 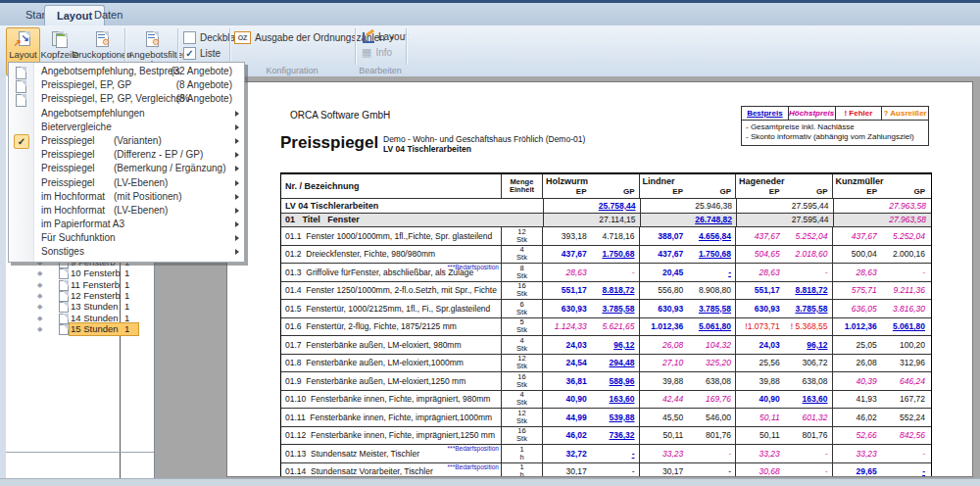 I want to click on gp-value: 167,72, so click(x=906, y=399).